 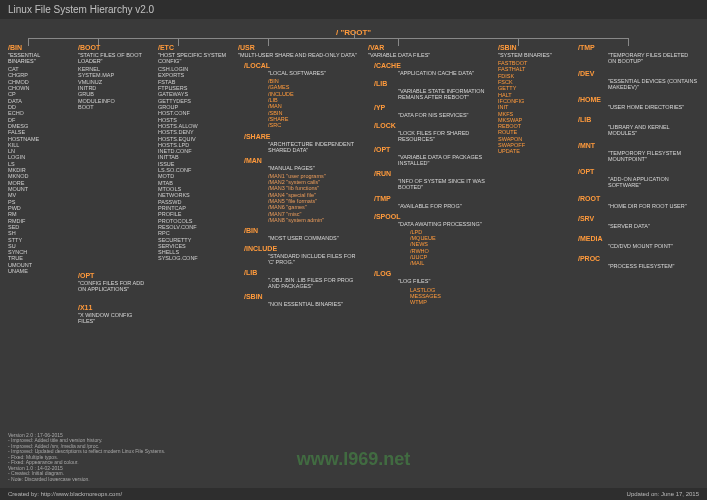 What do you see at coordinates (38, 170) in the screenshot?
I see `items-bin: CATCHGRPCHMODCHOWNCPDATADDECHODFDMESGFAL…` at bounding box center [38, 170].